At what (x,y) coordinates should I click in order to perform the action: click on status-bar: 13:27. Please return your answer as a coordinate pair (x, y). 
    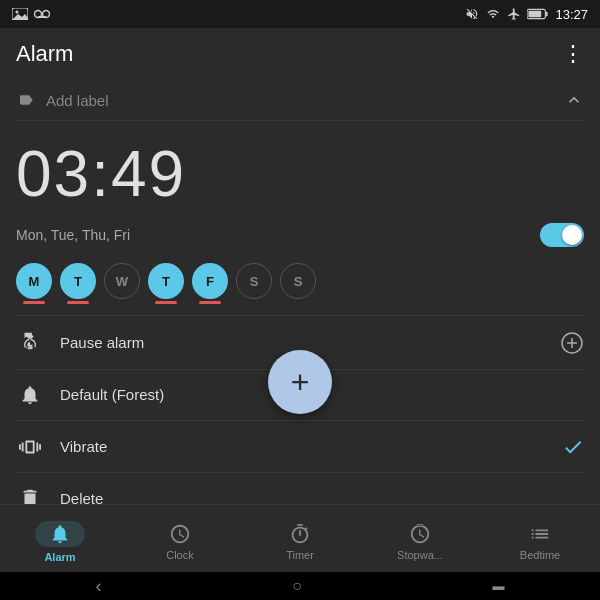
    Looking at the image, I should click on (300, 14).